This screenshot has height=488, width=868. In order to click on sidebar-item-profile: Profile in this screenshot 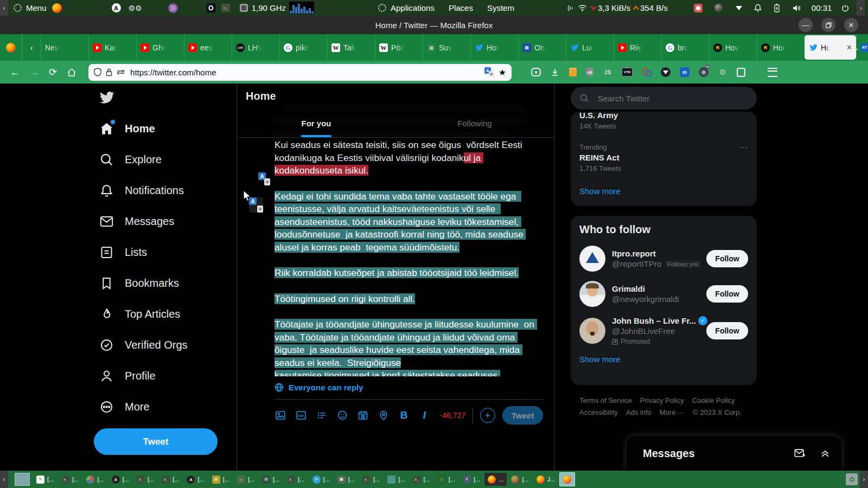, I will do `click(160, 376)`.